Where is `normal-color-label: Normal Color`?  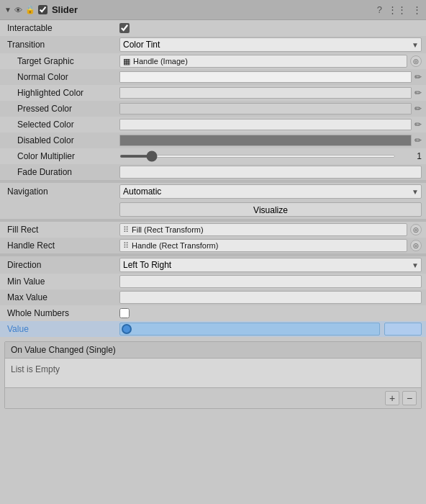 normal-color-label: Normal Color is located at coordinates (62, 77).